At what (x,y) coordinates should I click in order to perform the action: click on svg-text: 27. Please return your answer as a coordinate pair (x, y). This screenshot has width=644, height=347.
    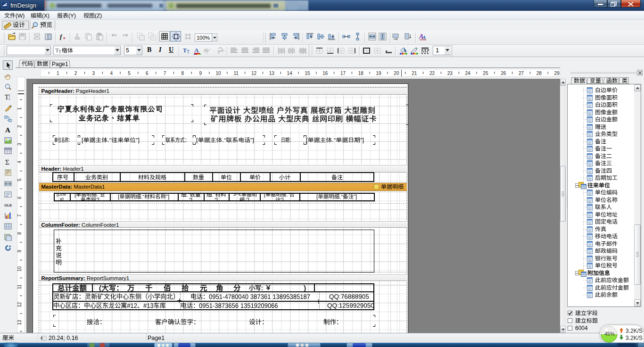
    Looking at the image, I should click on (521, 74).